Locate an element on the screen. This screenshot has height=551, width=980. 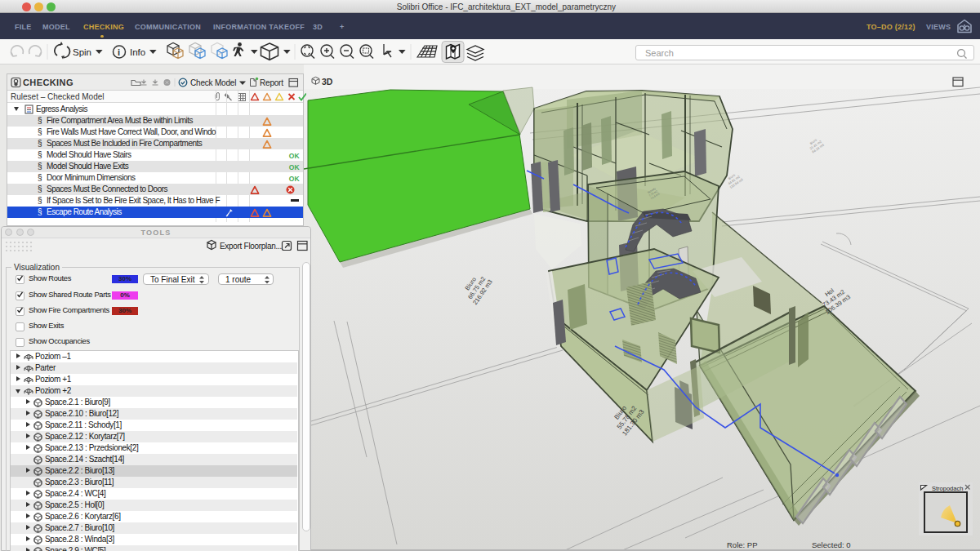
svg-text: CHECKING is located at coordinates (48, 82).